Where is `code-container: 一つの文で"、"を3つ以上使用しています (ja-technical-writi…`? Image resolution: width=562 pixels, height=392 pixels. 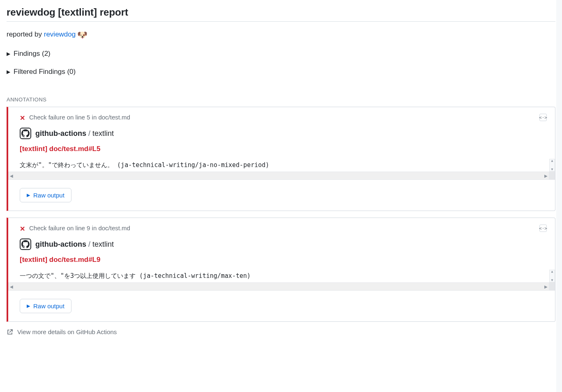
code-container: 一つの文で"、"を3つ以上使用しています (ja-technical-writi… is located at coordinates (282, 280).